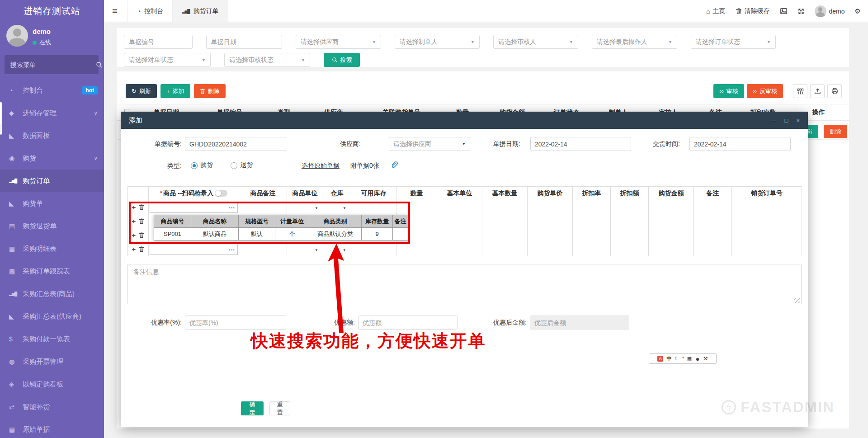 The height and width of the screenshot is (438, 868). Describe the element at coordinates (150, 11) in the screenshot. I see `tab-dashboard: ◔ 控制台` at that location.